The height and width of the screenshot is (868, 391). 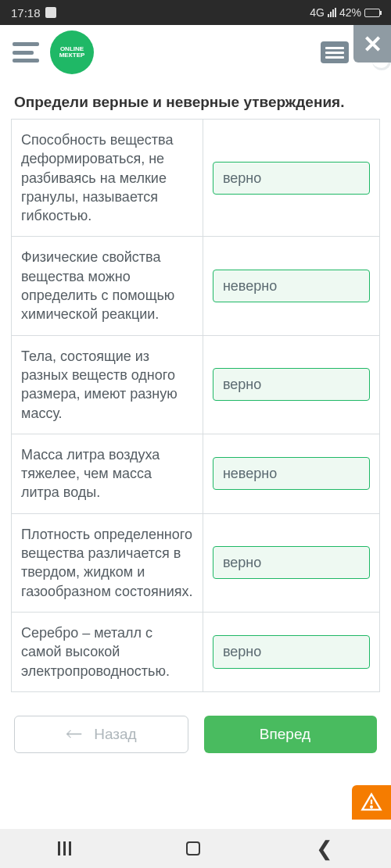 I want to click on site-logo: ONLINE МЕКТЕР, so click(x=72, y=52).